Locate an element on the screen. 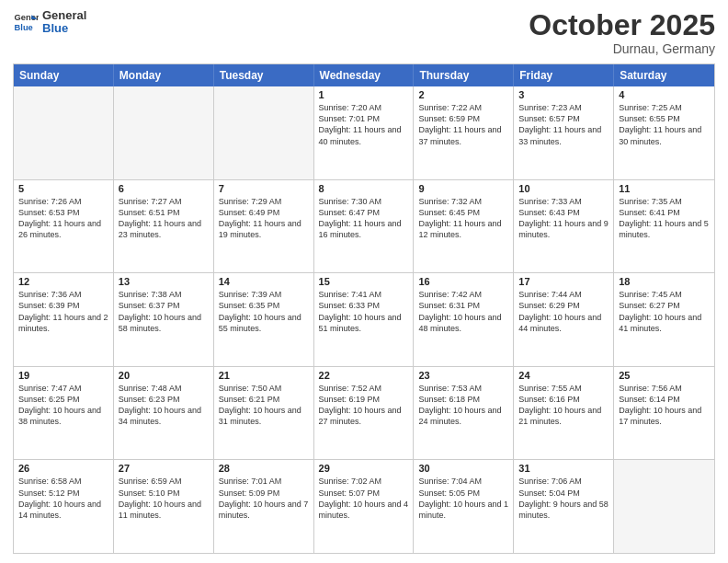  day-number: 17 is located at coordinates (563, 282).